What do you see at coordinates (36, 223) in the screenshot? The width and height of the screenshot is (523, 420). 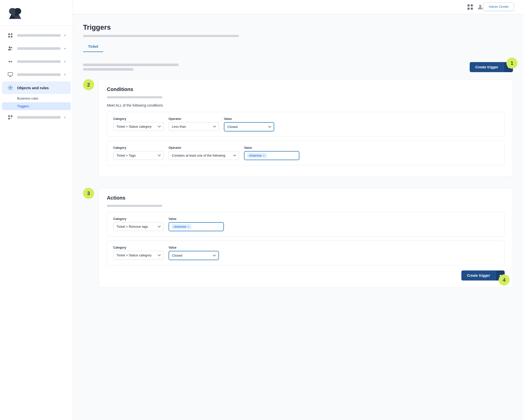 I see `sidebar-nav: ▾ ▾ ▾ ▾` at bounding box center [36, 223].